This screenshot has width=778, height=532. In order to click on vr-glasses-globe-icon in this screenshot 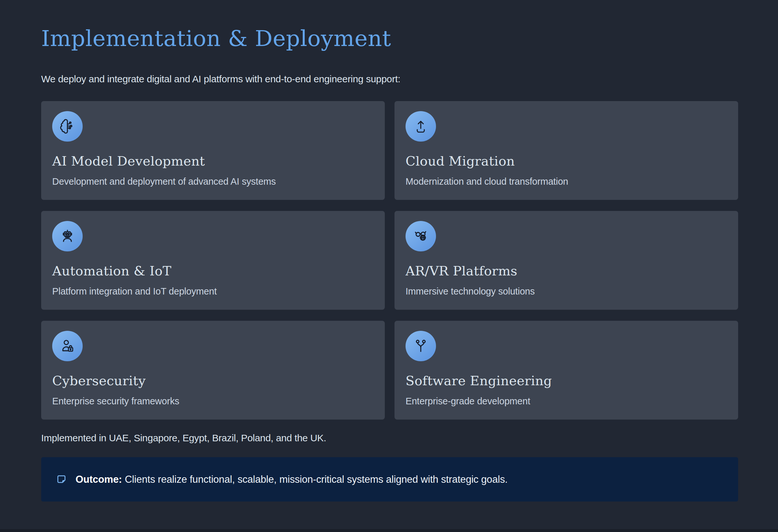, I will do `click(420, 236)`.